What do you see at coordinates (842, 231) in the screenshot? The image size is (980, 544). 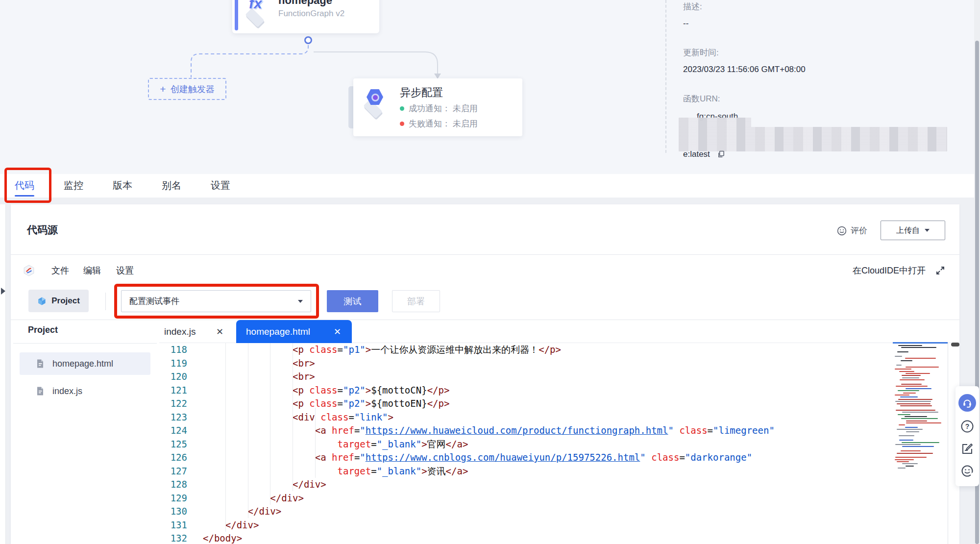 I see `smiley-icon` at bounding box center [842, 231].